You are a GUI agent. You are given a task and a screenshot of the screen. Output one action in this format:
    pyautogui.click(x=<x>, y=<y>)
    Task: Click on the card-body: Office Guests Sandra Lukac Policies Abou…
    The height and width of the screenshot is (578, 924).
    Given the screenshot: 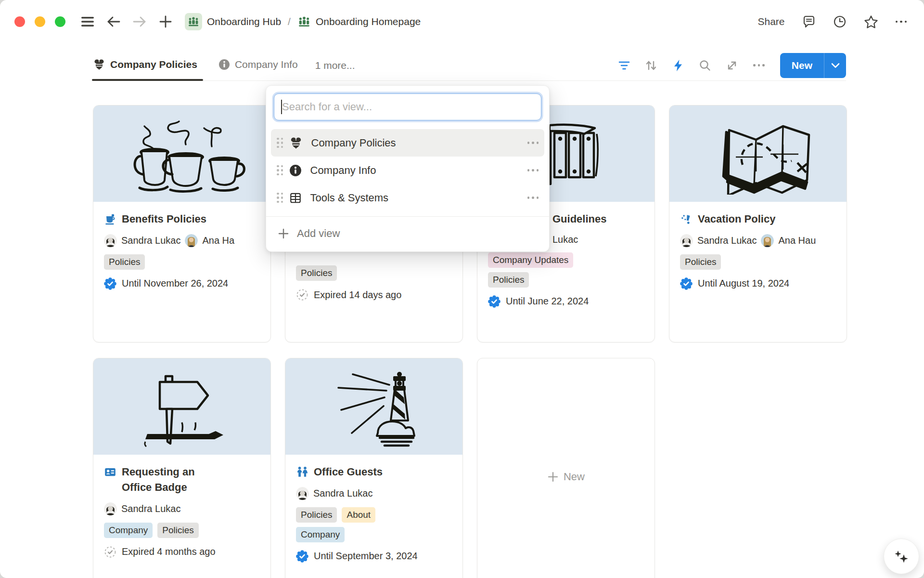 What is the action you would take?
    pyautogui.click(x=374, y=513)
    